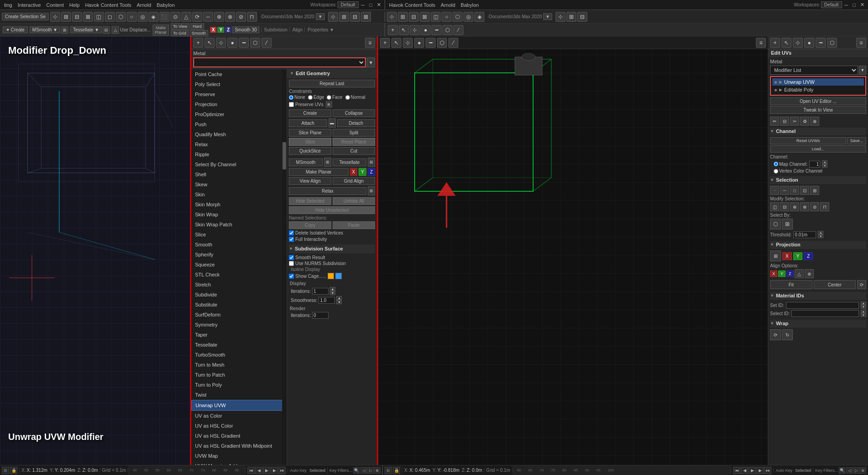  I want to click on mod-sel-icon4: ⊗, so click(805, 207).